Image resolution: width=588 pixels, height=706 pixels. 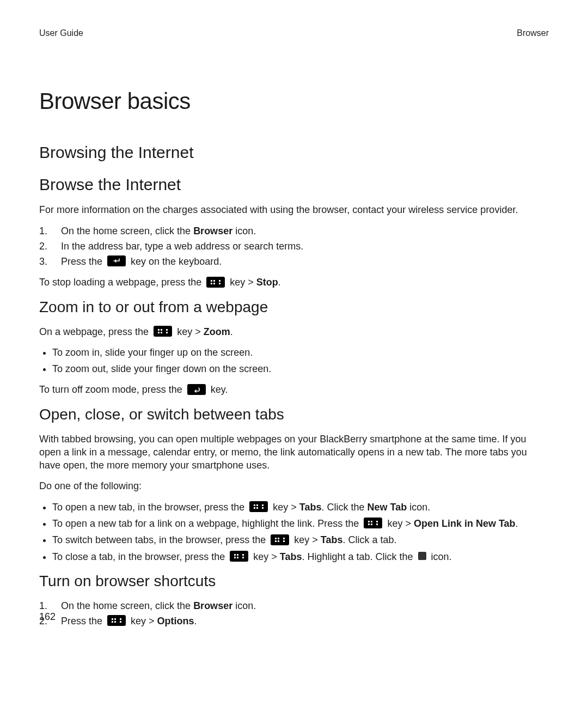 What do you see at coordinates (207, 524) in the screenshot?
I see `list-text: To open a new tab for a link on a webpag…` at bounding box center [207, 524].